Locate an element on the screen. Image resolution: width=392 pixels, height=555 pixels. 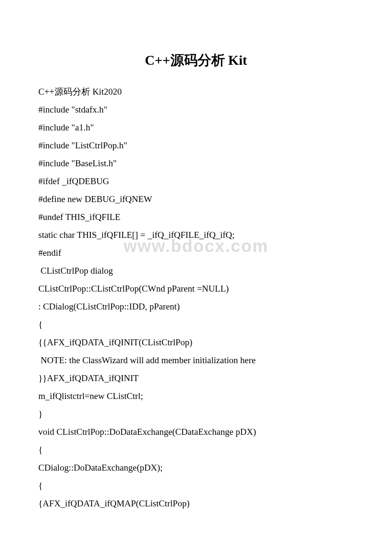
code-line: {AFX_ifQDATA_ifQMAP(CListCtrlPop) is located at coordinates (196, 503).